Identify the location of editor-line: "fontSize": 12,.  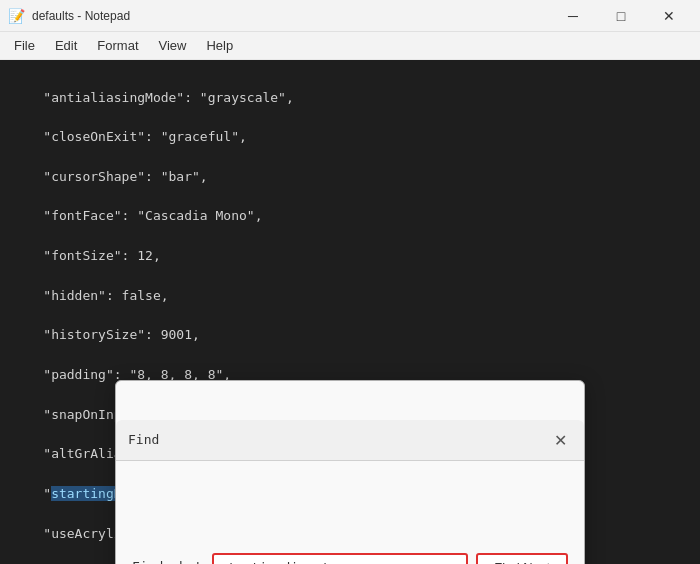
(350, 256).